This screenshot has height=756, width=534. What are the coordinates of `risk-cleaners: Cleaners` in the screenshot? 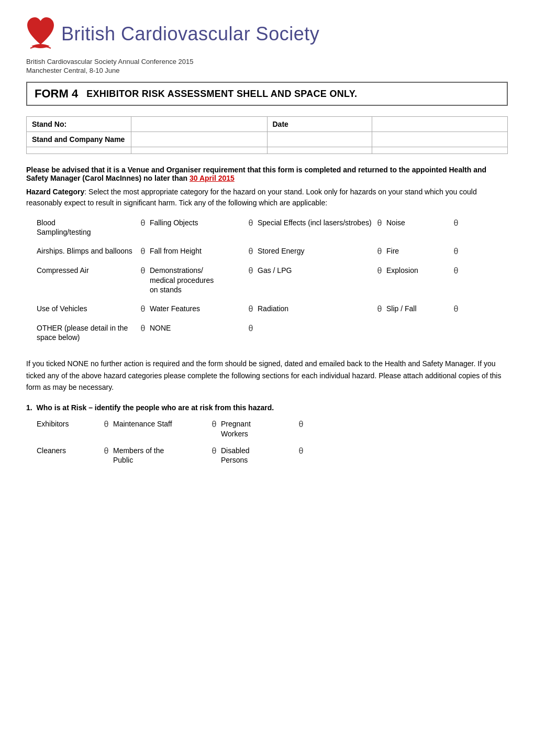 It's located at (68, 451).